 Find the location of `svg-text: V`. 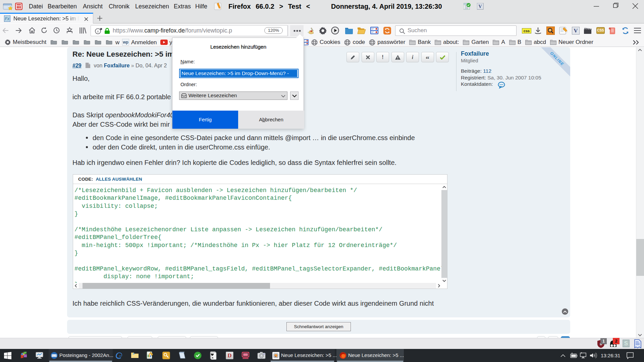

svg-text: V is located at coordinates (480, 7).